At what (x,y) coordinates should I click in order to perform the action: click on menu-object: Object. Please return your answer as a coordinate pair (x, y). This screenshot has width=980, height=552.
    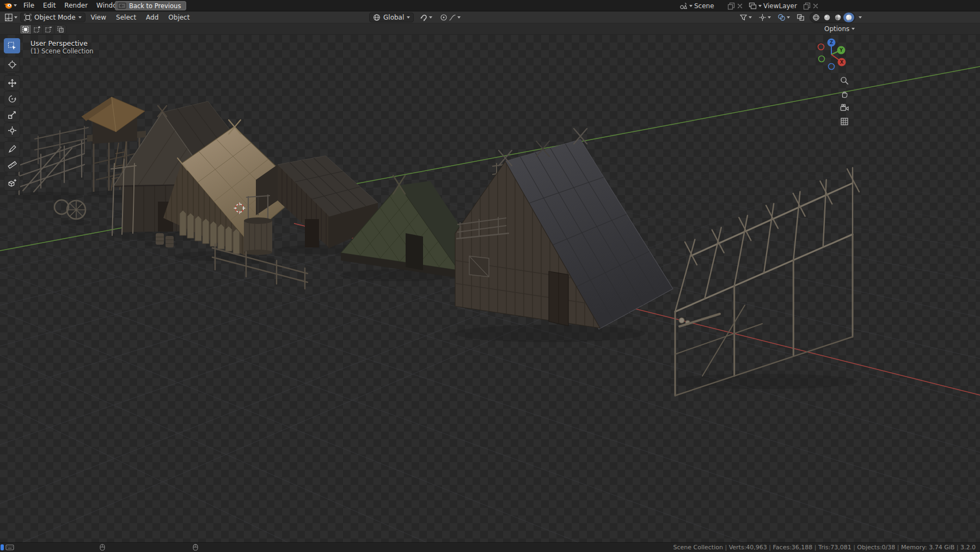
    Looking at the image, I should click on (179, 17).